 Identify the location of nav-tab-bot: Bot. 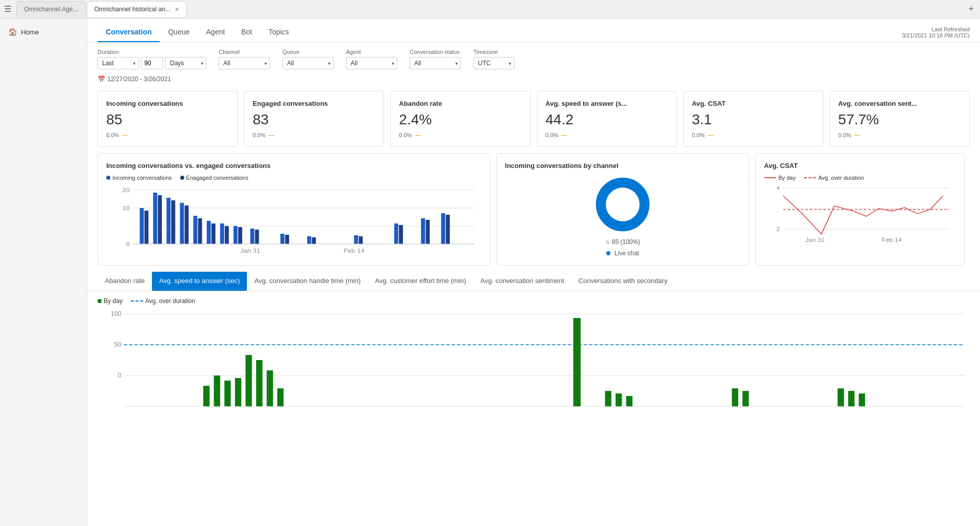
(246, 32).